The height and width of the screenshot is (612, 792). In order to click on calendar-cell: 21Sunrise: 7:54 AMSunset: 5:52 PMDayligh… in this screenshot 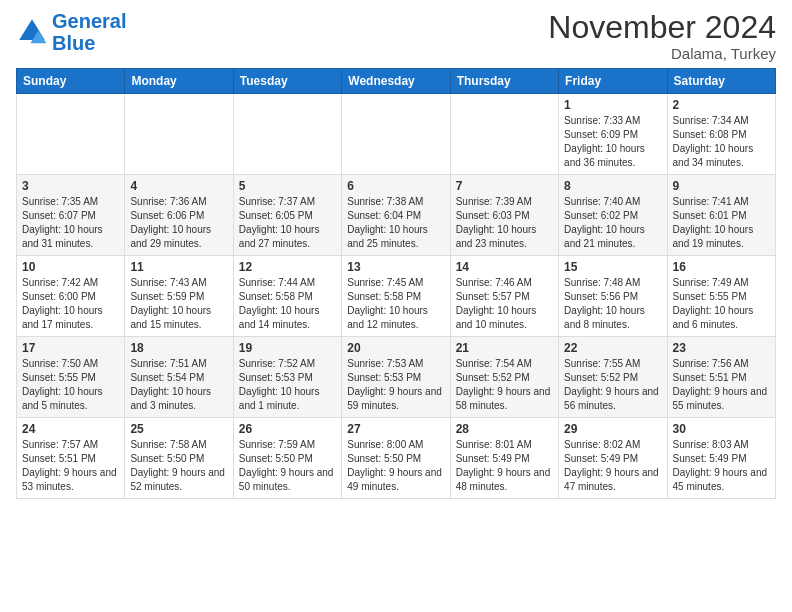, I will do `click(504, 378)`.